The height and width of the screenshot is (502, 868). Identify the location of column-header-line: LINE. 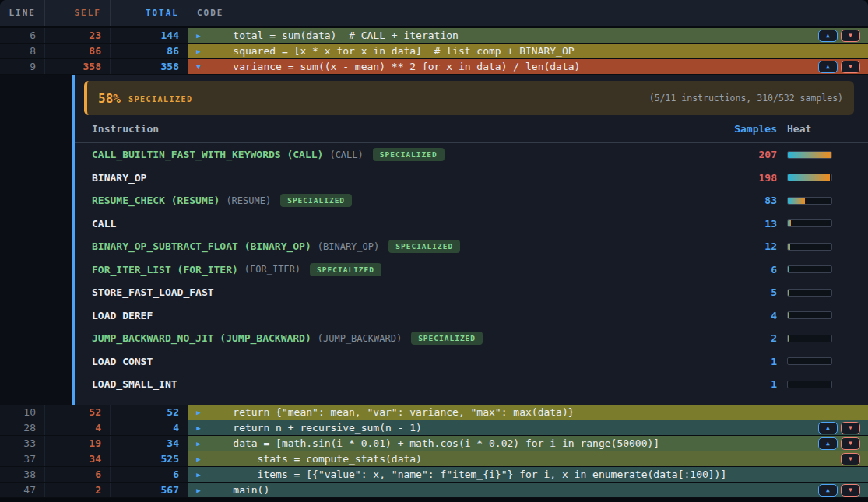
(23, 12).